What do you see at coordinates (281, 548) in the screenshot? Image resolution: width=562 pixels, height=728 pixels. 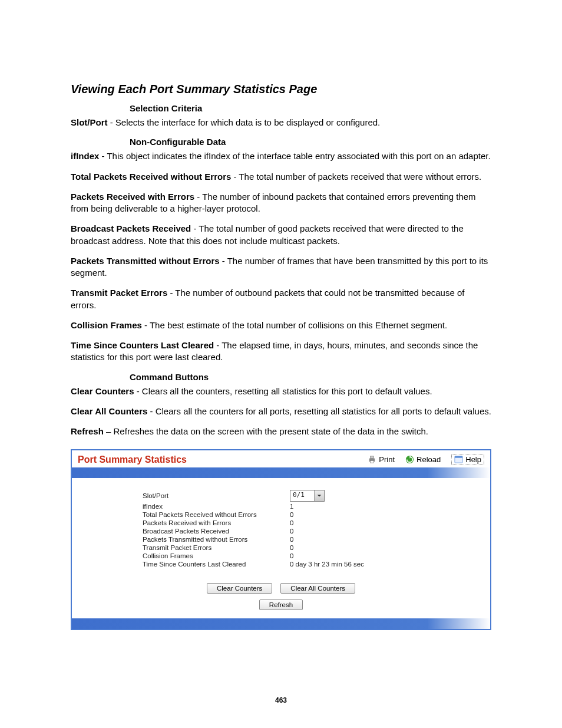 I see `stat-row: Transmit Packet Errors0` at bounding box center [281, 548].